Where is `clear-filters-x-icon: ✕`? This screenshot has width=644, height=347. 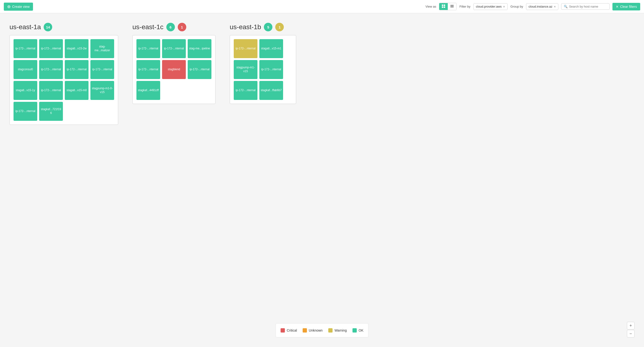
clear-filters-x-icon: ✕ is located at coordinates (617, 6).